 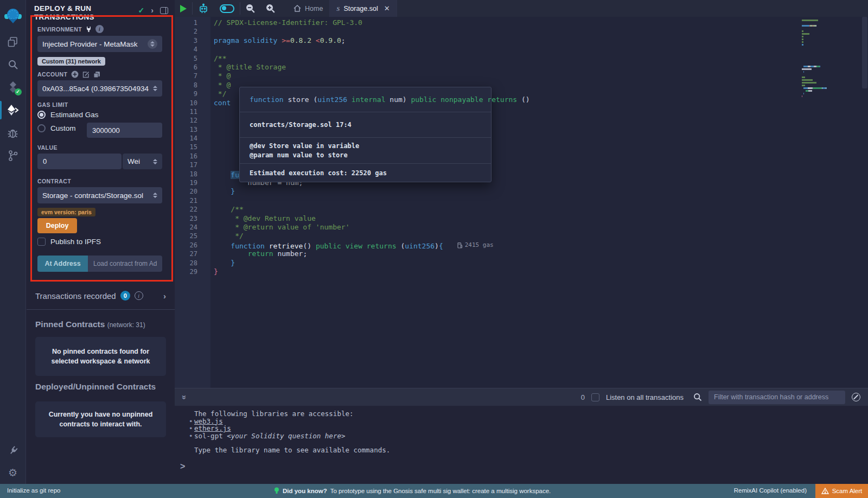 I want to click on line-number: 23, so click(x=192, y=219).